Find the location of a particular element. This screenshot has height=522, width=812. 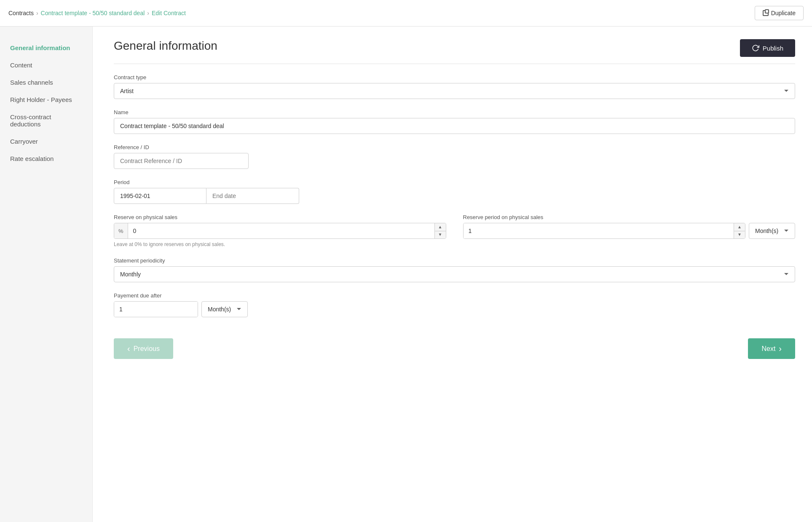

publish-label: Publish is located at coordinates (773, 48).